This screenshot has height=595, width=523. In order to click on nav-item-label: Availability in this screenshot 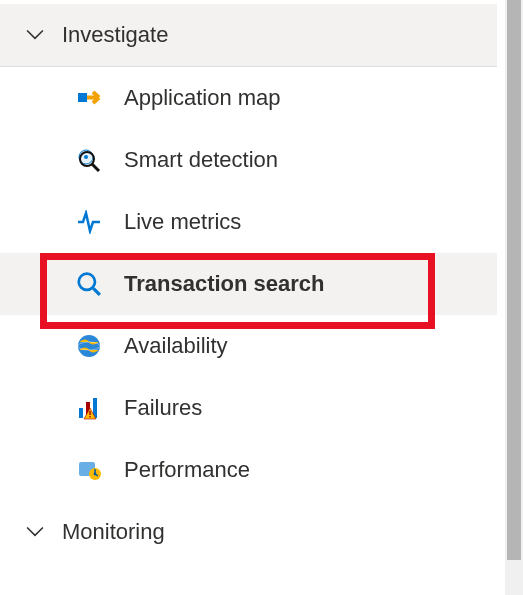, I will do `click(176, 346)`.